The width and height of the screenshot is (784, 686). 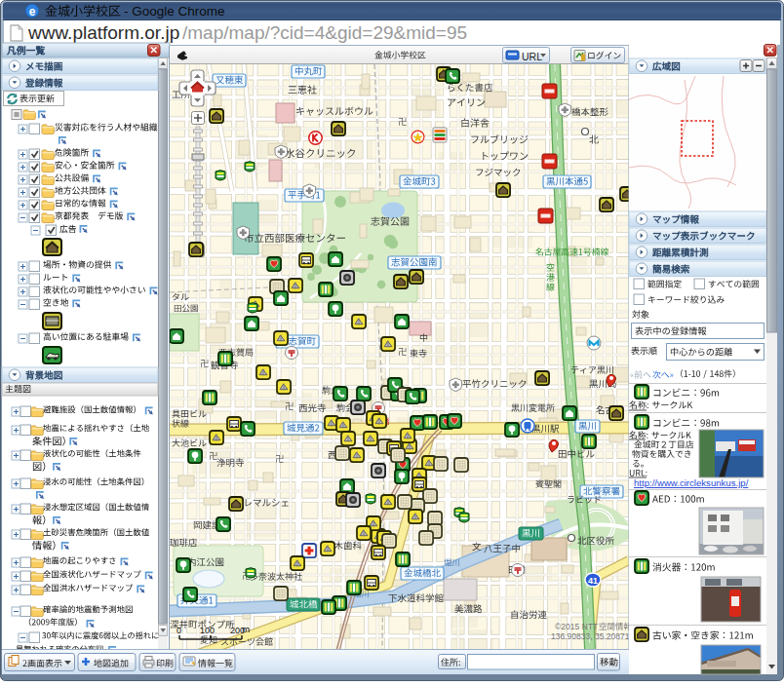 I want to click on svg-text: 200, so click(x=238, y=630).